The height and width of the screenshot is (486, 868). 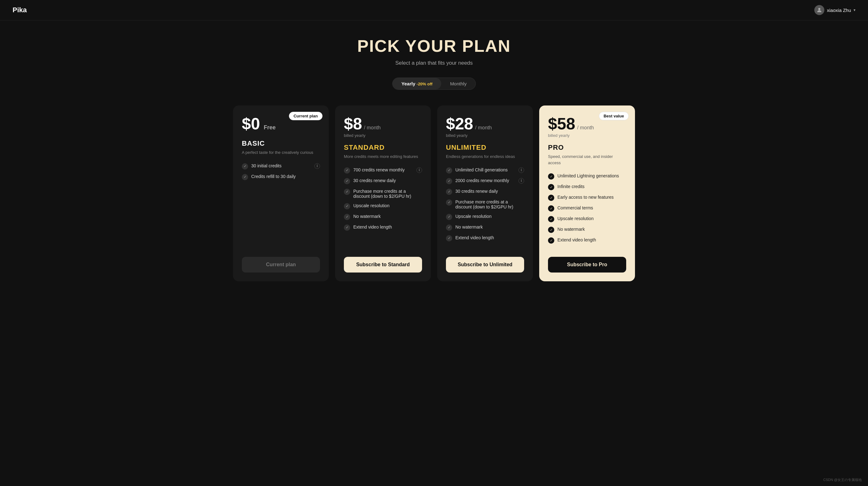 What do you see at coordinates (587, 135) in the screenshot?
I see `billed-note-pro: billed yearly` at bounding box center [587, 135].